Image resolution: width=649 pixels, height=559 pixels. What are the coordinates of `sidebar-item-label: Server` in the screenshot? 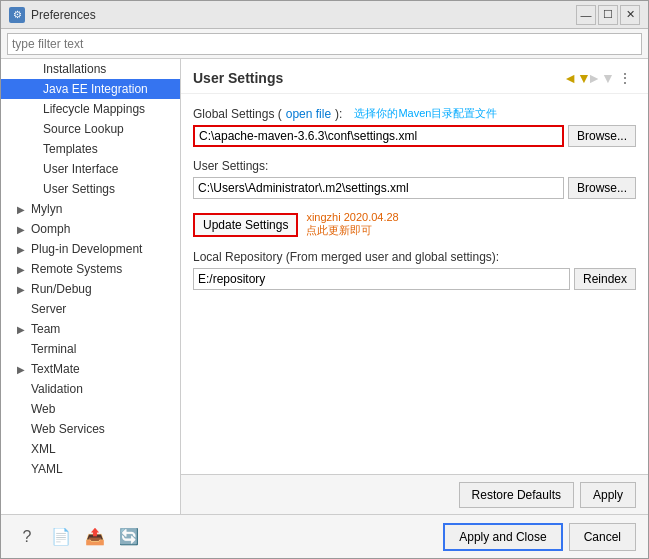 It's located at (48, 309).